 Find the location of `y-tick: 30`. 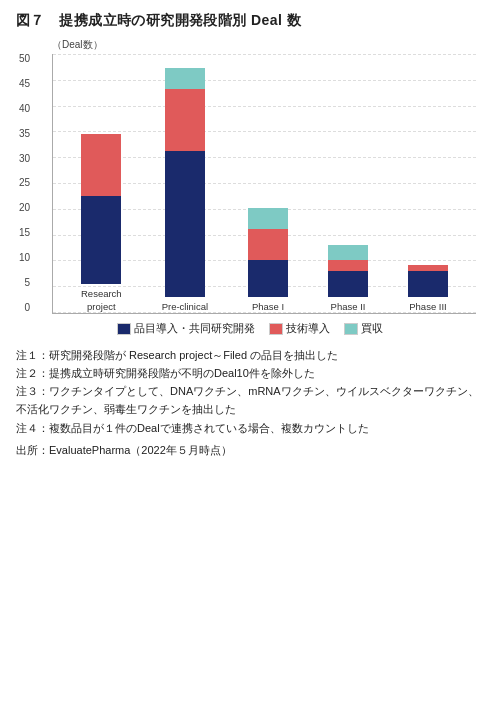

y-tick: 30 is located at coordinates (24, 159).